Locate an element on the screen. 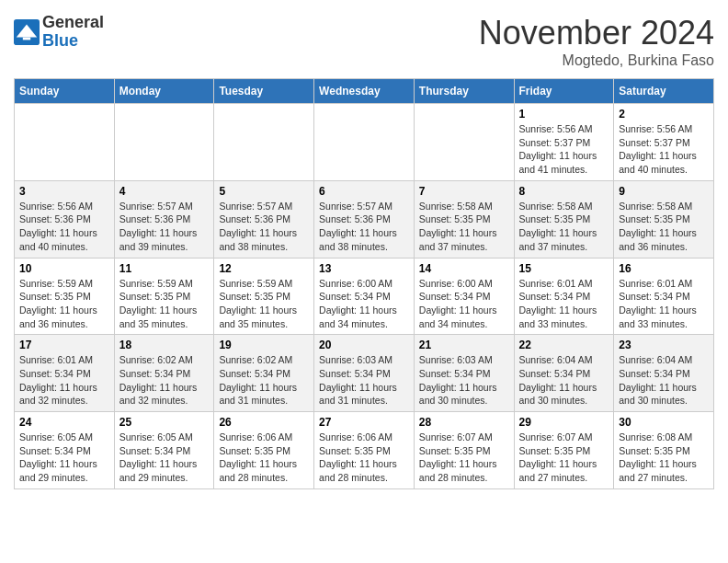 This screenshot has width=728, height=563. calendar-cell: 4Sunrise: 5:57 AMSunset: 5:36 PMDaylight… is located at coordinates (164, 219).